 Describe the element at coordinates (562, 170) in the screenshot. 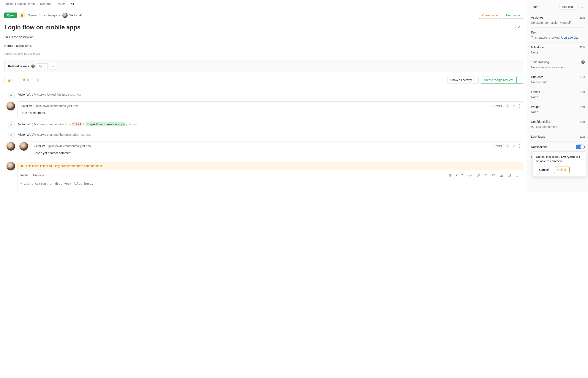

I see `unlock-button: Unlock` at that location.